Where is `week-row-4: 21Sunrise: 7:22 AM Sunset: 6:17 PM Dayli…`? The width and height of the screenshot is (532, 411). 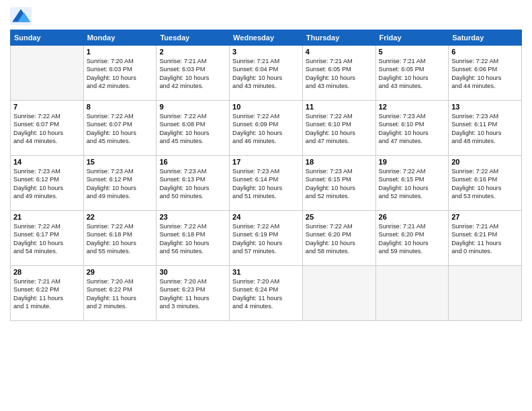
week-row-4: 21Sunrise: 7:22 AM Sunset: 6:17 PM Dayli… is located at coordinates (266, 238).